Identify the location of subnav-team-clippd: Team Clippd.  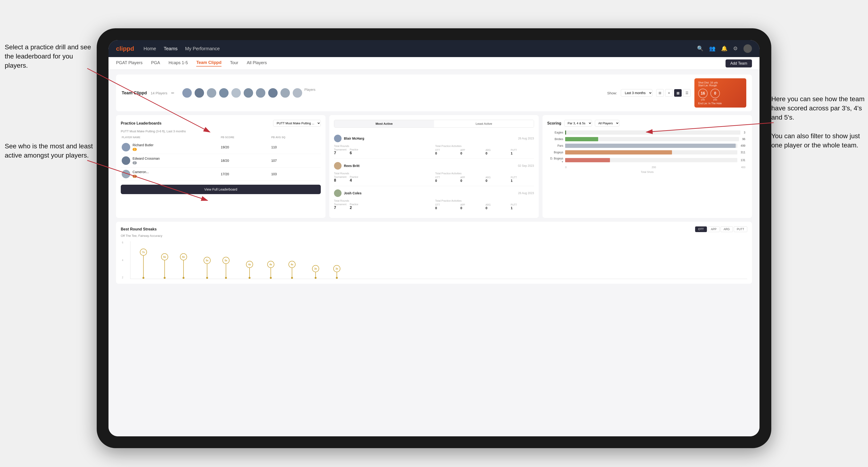
(209, 63).